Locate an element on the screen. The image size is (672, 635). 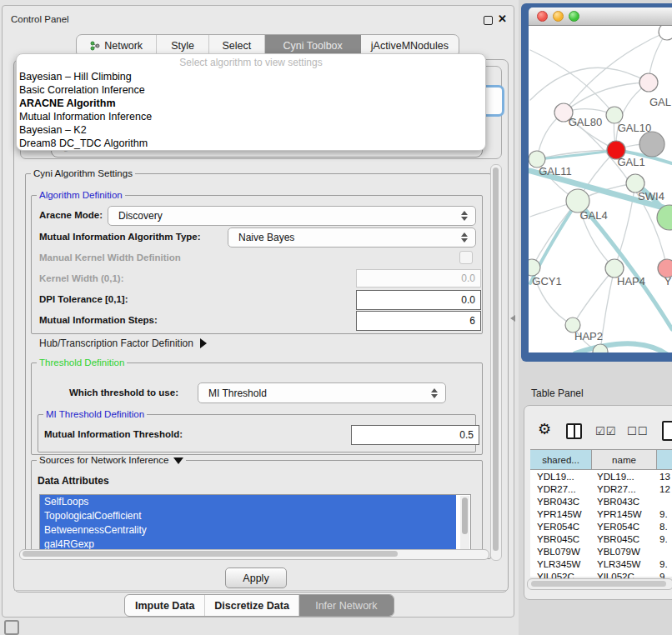
bottom-tab-strip: Impute Data Discretize Data Infer Networ… is located at coordinates (259, 605).